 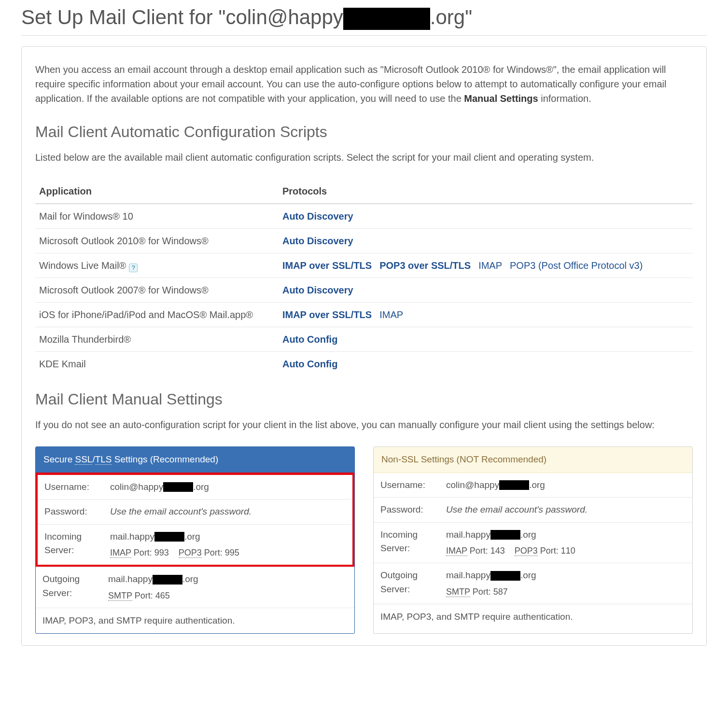 I want to click on nonssl-password-label: Password:, so click(x=410, y=510).